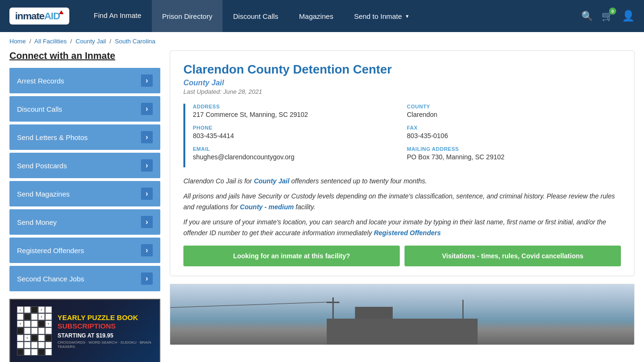  I want to click on dropdown-arrow-icon: ▼, so click(407, 16).